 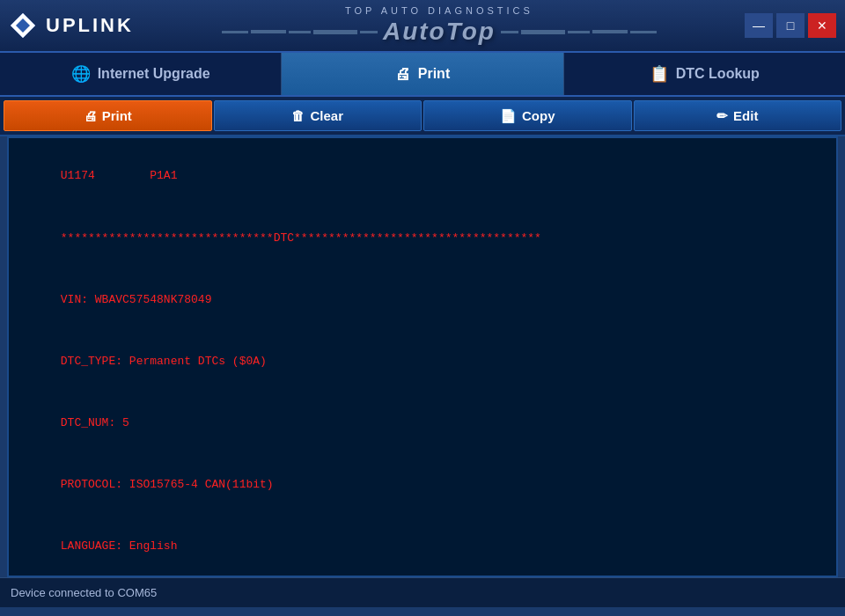 What do you see at coordinates (136, 299) in the screenshot?
I see `vin-line: VIN: WBAVC57548NK78049` at bounding box center [136, 299].